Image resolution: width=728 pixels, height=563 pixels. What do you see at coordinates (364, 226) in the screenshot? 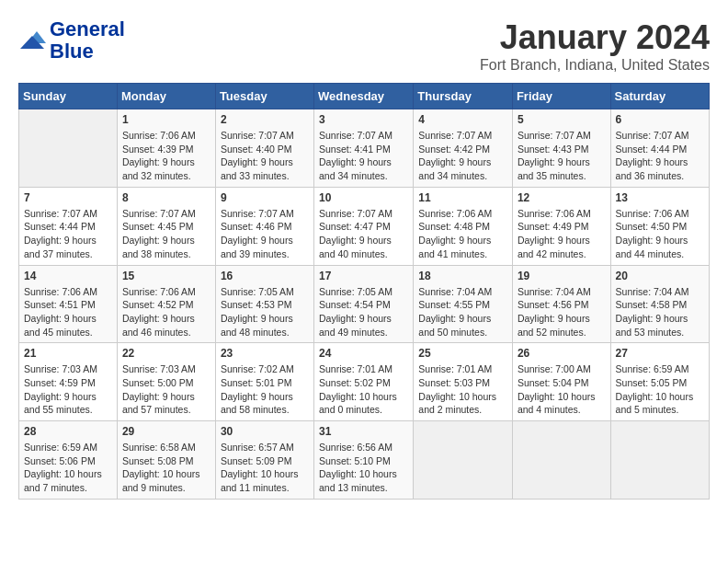
I see `calendar-cell: 10Sunrise: 7:07 AMSunset: 4:47 PMDayligh…` at bounding box center [364, 226].